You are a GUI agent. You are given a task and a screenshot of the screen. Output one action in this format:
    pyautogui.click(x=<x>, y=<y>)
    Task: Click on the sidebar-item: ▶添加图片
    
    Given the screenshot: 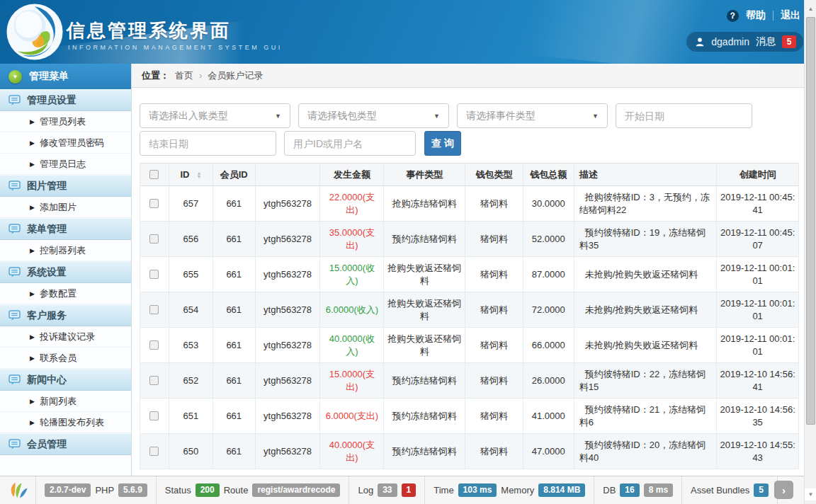 What is the action you would take?
    pyautogui.click(x=65, y=207)
    